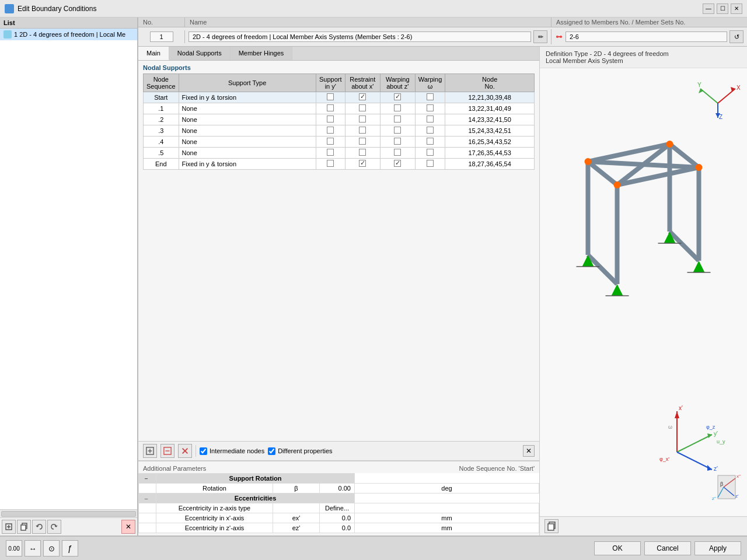  I want to click on col-node-no: NodeNo., so click(490, 83).